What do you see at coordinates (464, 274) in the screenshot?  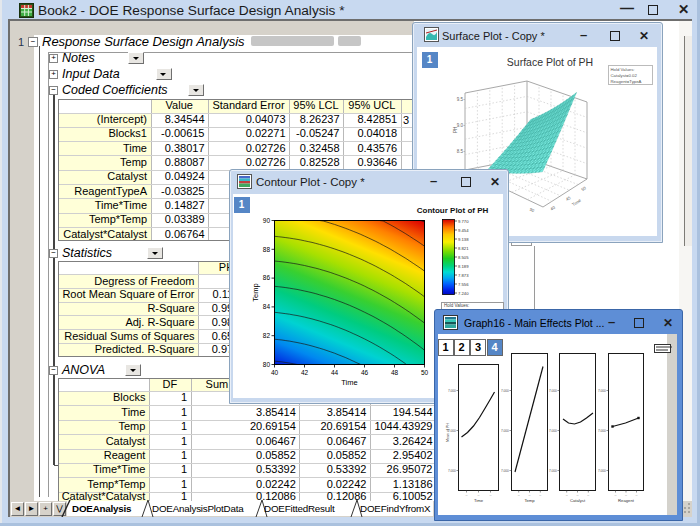 I see `svg-text: 7.873` at bounding box center [464, 274].